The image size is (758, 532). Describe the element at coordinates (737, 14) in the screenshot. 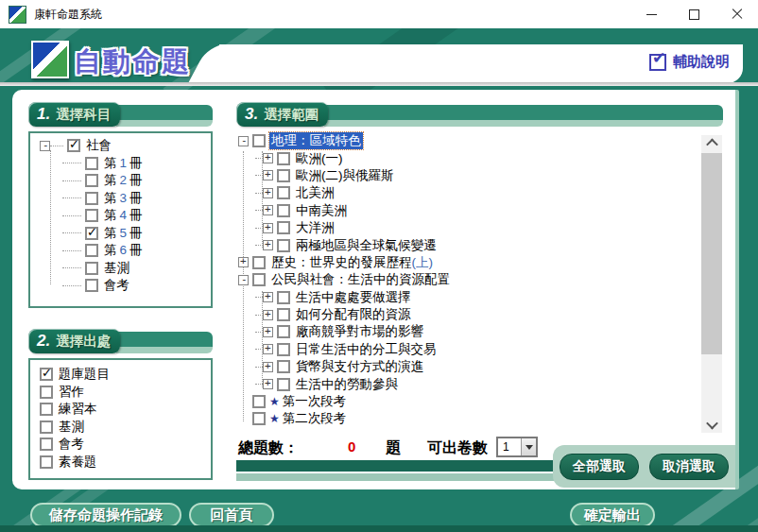

I see `close-button` at that location.